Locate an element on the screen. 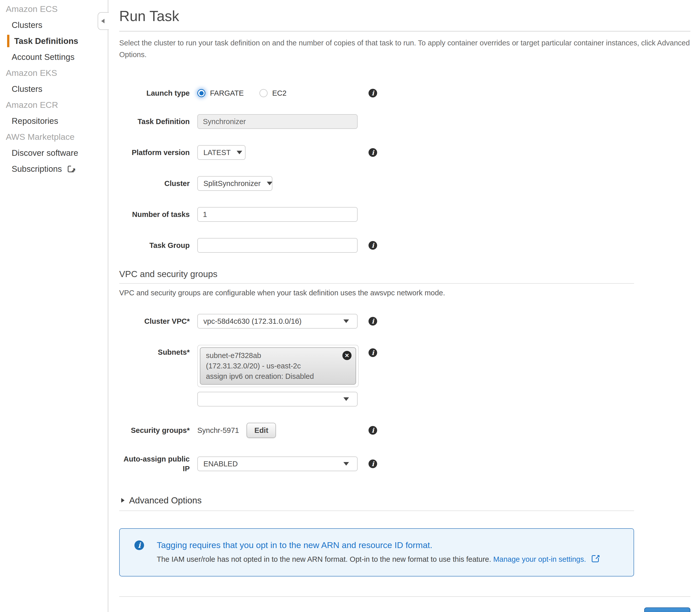  ec2-radio-label: EC2 is located at coordinates (279, 93).